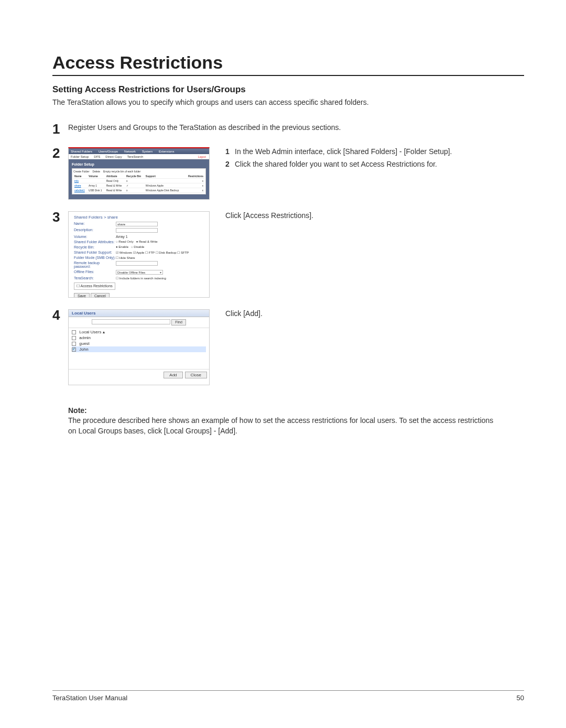 Image resolution: width=566 pixels, height=728 pixels. Describe the element at coordinates (97, 157) in the screenshot. I see `subtab-dfs: DFS` at that location.